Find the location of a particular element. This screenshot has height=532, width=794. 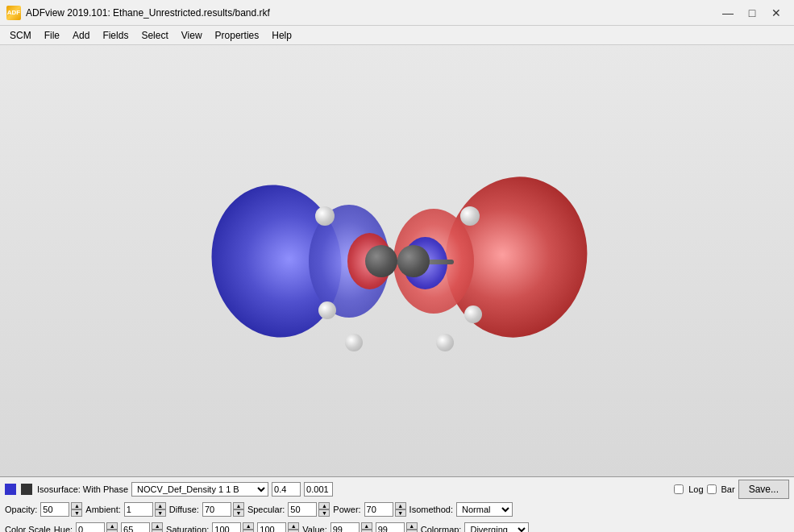

menu-file: File is located at coordinates (52, 35).